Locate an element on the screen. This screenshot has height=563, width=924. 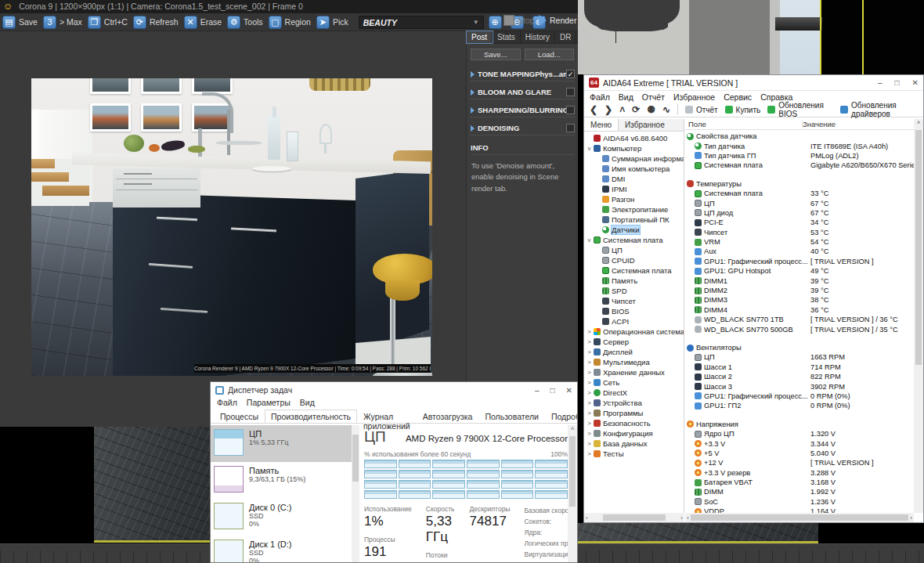
menu-избранное: Избранное is located at coordinates (694, 97).